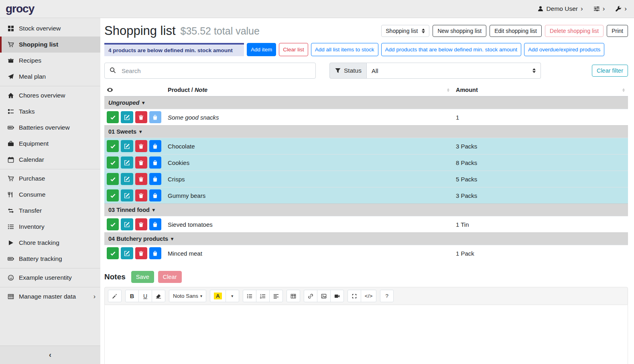  I want to click on sidebar-item-chores-overview: Chores overview, so click(50, 96).